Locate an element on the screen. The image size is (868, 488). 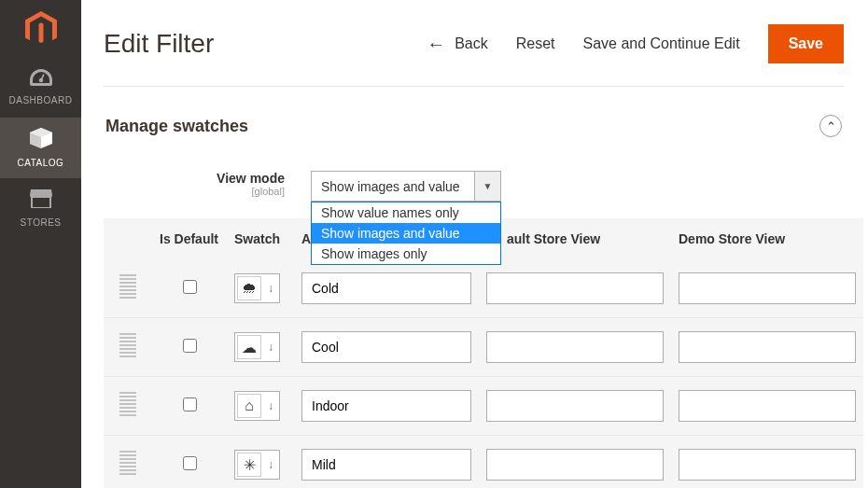
view-mode-label-wrap: View mode [global] is located at coordinates (232, 184).